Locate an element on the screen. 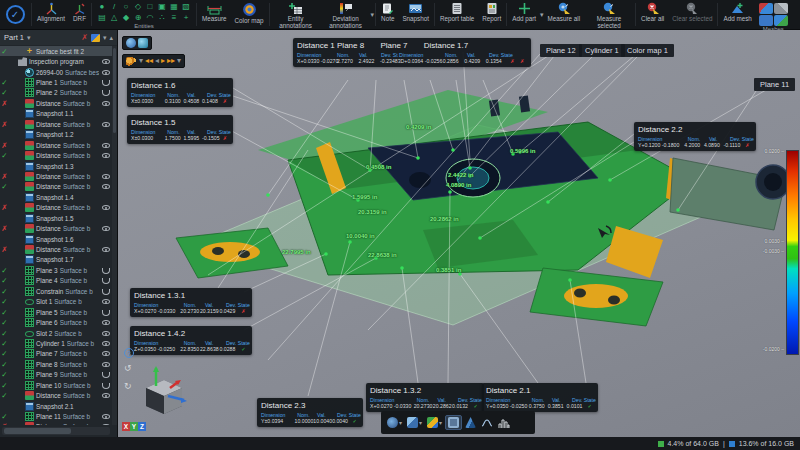 The image size is (800, 450). color-filter-icon is located at coordinates (96, 38).